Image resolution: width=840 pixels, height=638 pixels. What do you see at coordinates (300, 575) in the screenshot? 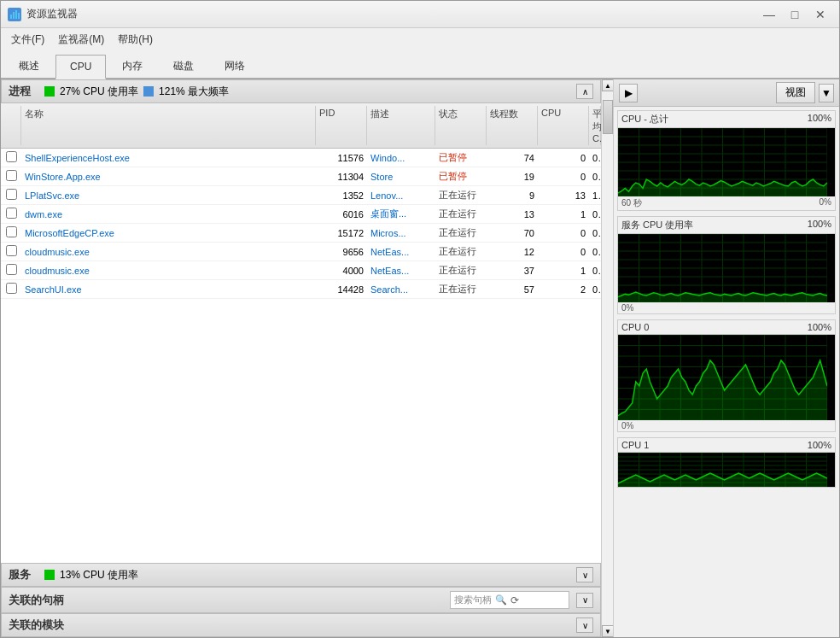
I see `services-section: 服务 13% CPU 使用率 ∨` at bounding box center [300, 575].